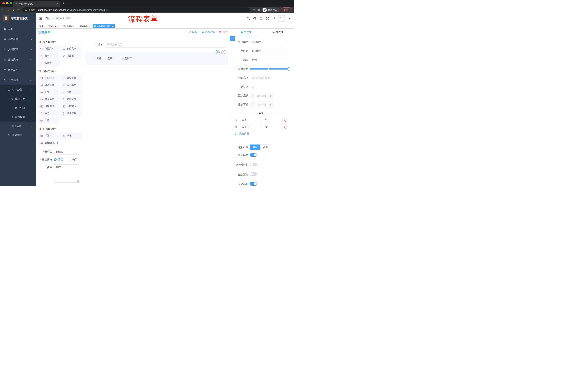  Describe the element at coordinates (37, 4) in the screenshot. I see `browser-tab: 芋道管理系统` at that location.